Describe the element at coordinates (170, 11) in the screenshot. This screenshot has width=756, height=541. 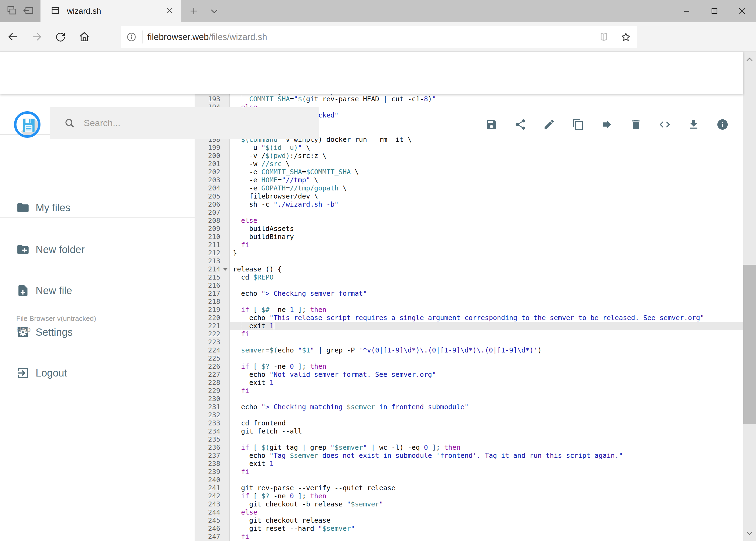
I see `close-tab-icon` at that location.